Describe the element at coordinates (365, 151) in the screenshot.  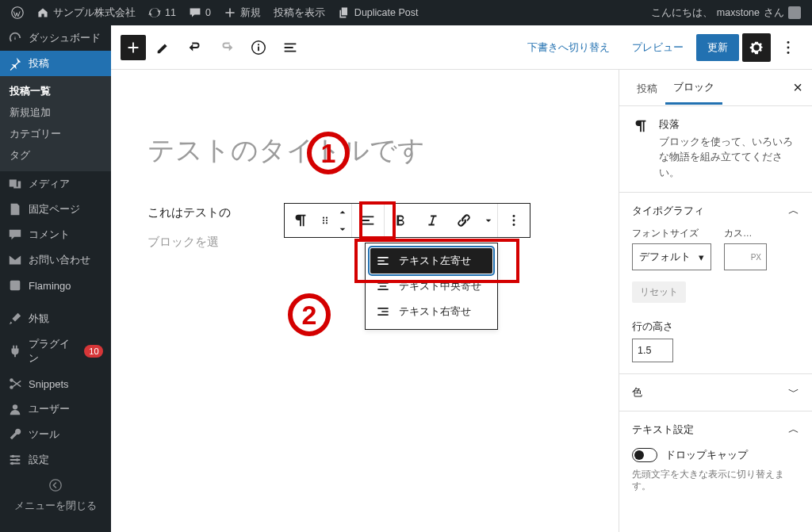
I see `post-title: テストのタイトルです` at that location.